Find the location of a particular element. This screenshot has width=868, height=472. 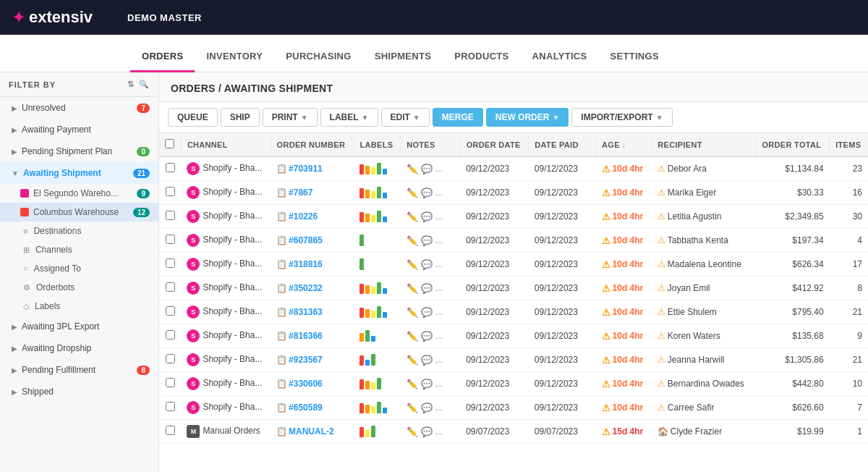

order-link: #650589 is located at coordinates (305, 408).